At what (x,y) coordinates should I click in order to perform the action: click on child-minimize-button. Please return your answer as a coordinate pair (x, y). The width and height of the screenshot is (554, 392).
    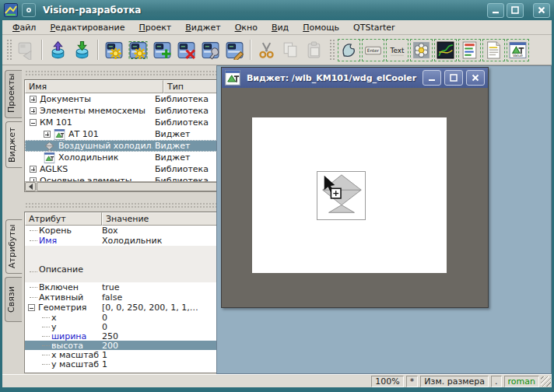
    Looking at the image, I should click on (432, 78).